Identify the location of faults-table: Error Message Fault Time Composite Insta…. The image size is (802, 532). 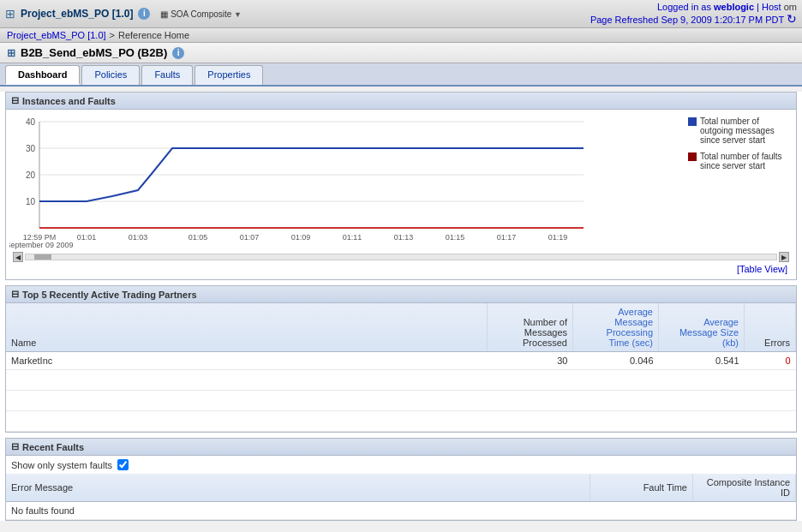
(401, 497).